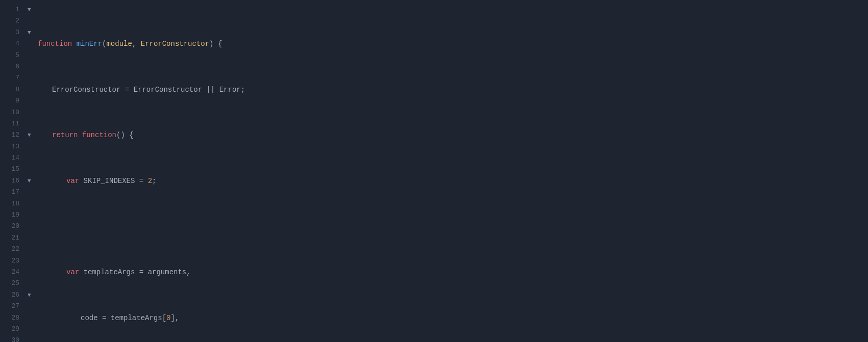 The image size is (868, 342). Describe the element at coordinates (30, 181) in the screenshot. I see `fold-16: ▼` at that location.